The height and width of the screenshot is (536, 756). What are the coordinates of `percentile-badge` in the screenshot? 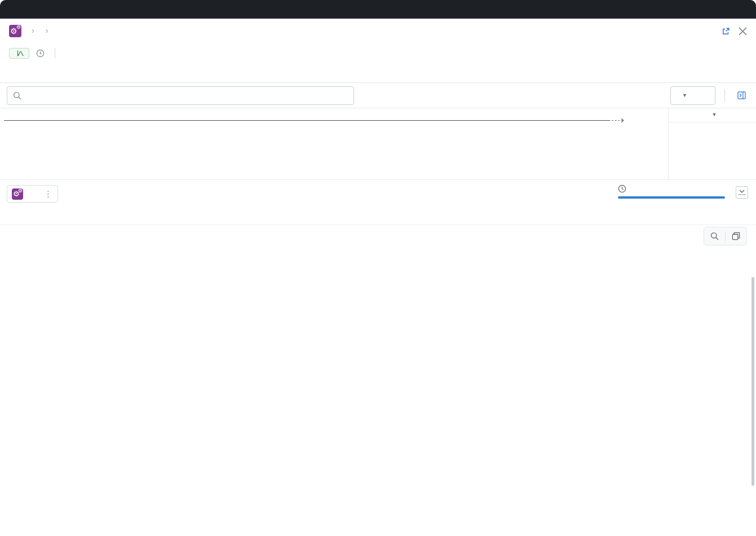 It's located at (19, 53).